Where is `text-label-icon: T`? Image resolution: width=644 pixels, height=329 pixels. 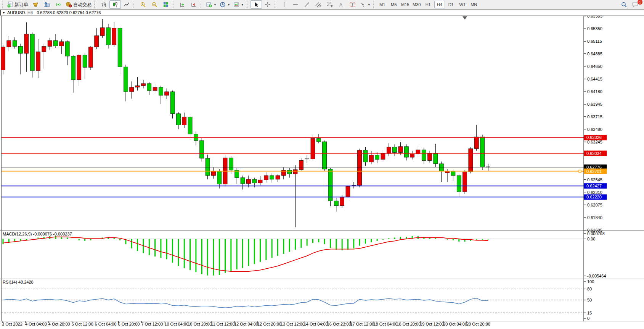 text-label-icon: T is located at coordinates (352, 5).